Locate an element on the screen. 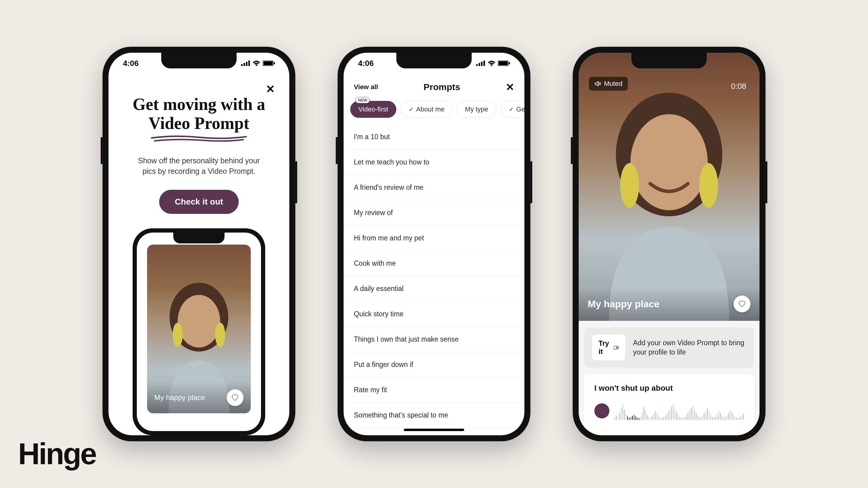 The width and height of the screenshot is (868, 488). chip-label: Gettin is located at coordinates (520, 109).